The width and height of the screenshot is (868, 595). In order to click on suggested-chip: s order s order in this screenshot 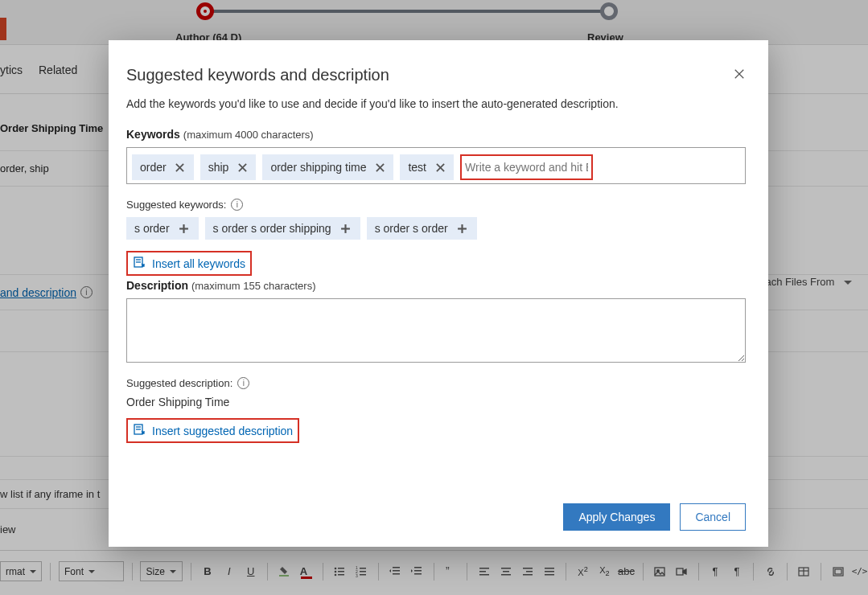, I will do `click(422, 228)`.